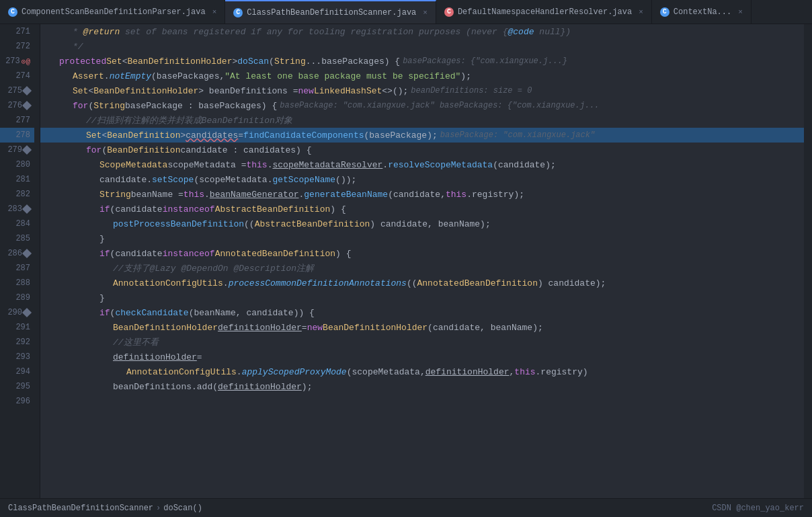 The height and width of the screenshot is (517, 812). Describe the element at coordinates (17, 135) in the screenshot. I see `gutter-line-278: 278` at that location.